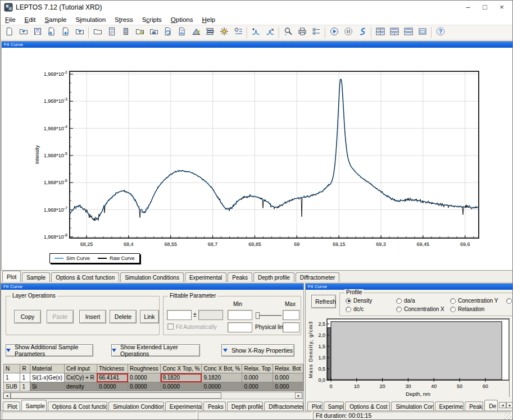 The image size is (513, 420). What do you see at coordinates (182, 20) in the screenshot?
I see `menu-item-options: Options` at bounding box center [182, 20].